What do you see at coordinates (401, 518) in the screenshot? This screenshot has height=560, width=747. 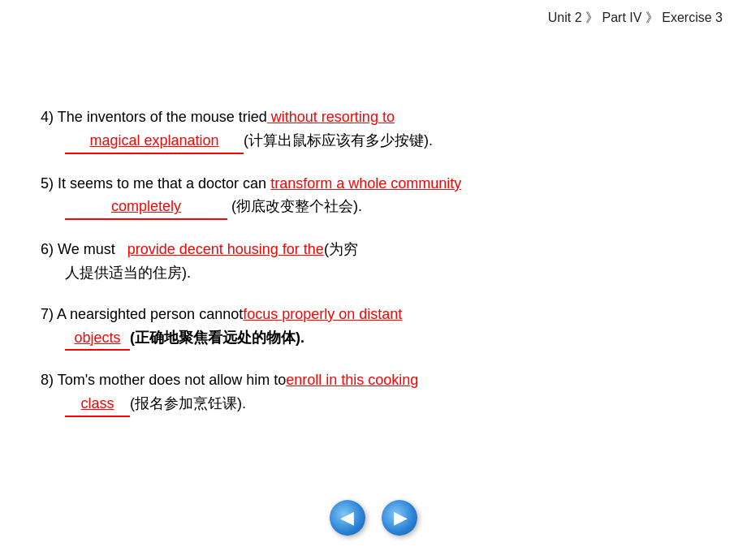 I see `next-arrow-icon: ▶` at bounding box center [401, 518].